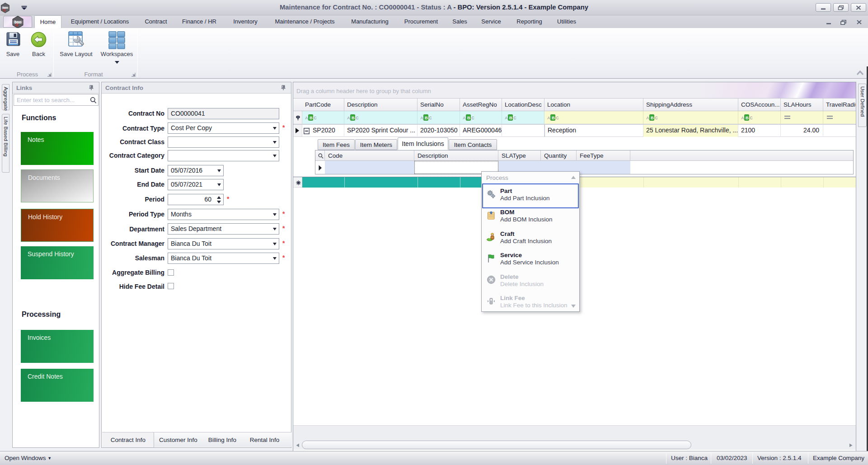 This screenshot has width=868, height=465. Describe the element at coordinates (18, 23) in the screenshot. I see `svg-text: bpo` at that location.